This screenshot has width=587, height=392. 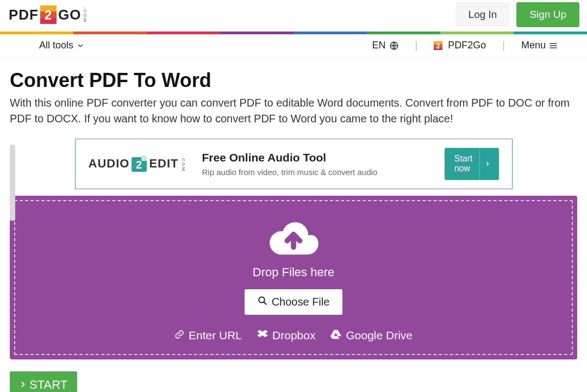 What do you see at coordinates (372, 335) in the screenshot?
I see `google-drive-button: Google Drive` at bounding box center [372, 335].